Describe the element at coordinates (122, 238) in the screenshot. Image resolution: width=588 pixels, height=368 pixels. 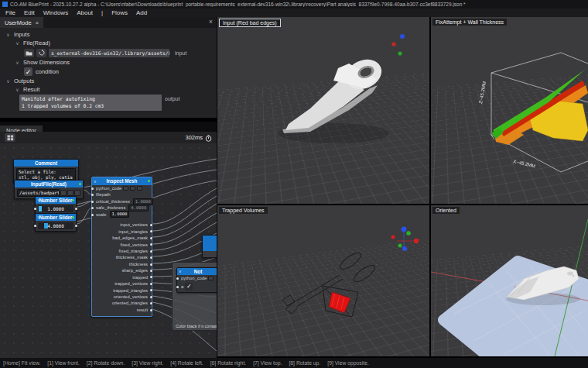
I see `port-output: bad_edges_mask` at that location.